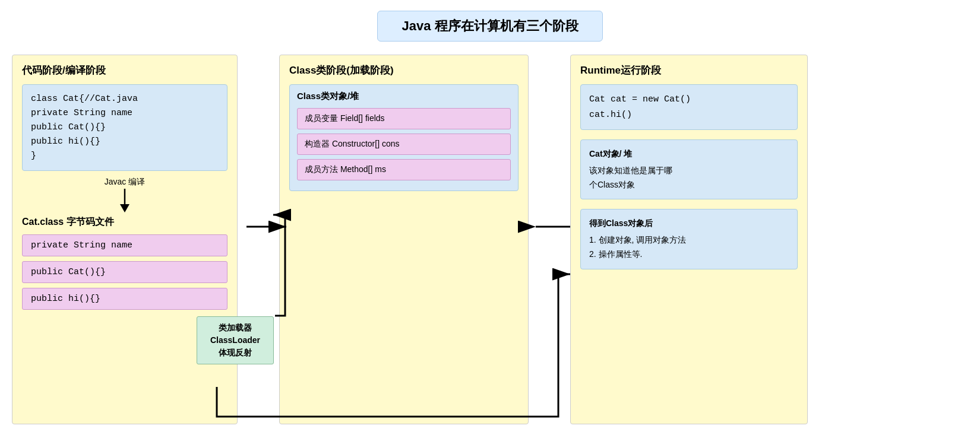  Describe the element at coordinates (255, 240) in the screenshot. I see `gap1` at that location.